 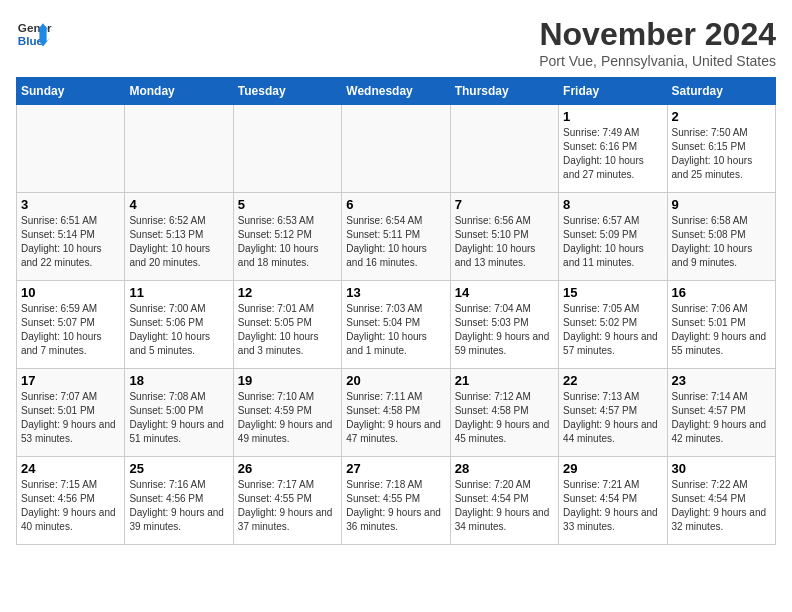 I want to click on week-row-2: 3Sunrise: 6:51 AM Sunset: 5:14 PM Daylig…, so click(x=396, y=237).